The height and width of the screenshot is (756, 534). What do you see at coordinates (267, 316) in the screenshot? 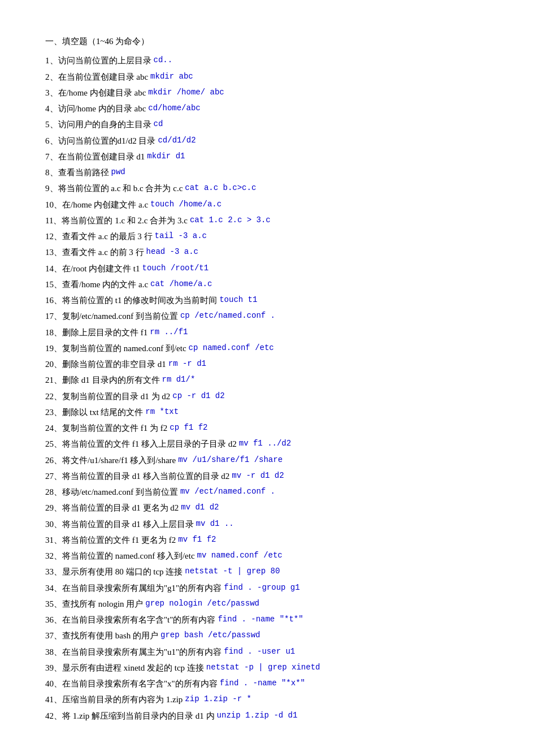
I see `list-item: 17、复制/etc/named.conf 到当前位置cp /etc/named.…` at bounding box center [267, 316].